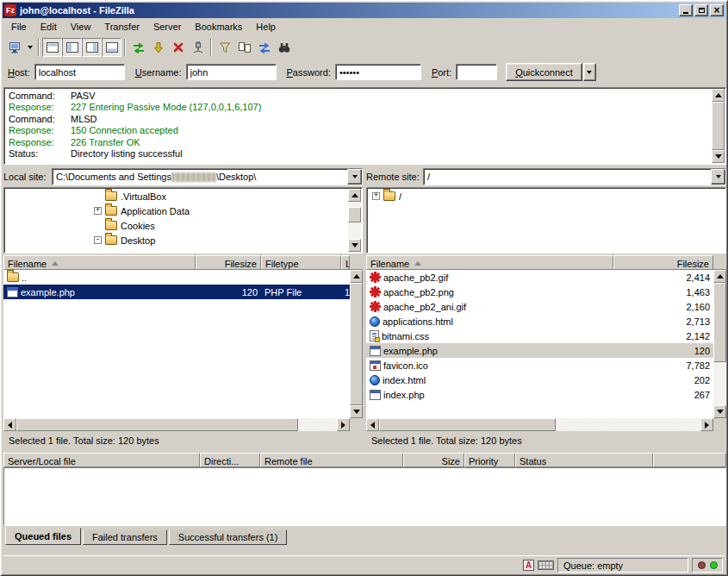  Describe the element at coordinates (231, 72) in the screenshot. I see `username-input` at that location.